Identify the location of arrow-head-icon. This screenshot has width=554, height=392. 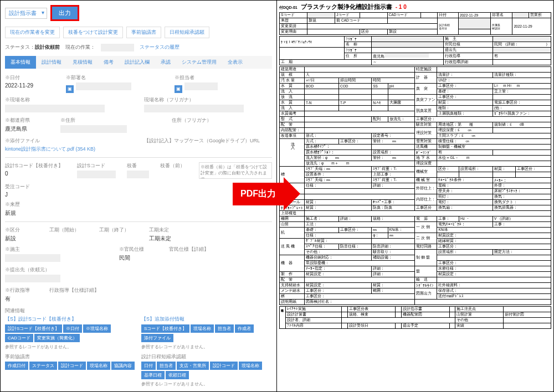
(292, 194).